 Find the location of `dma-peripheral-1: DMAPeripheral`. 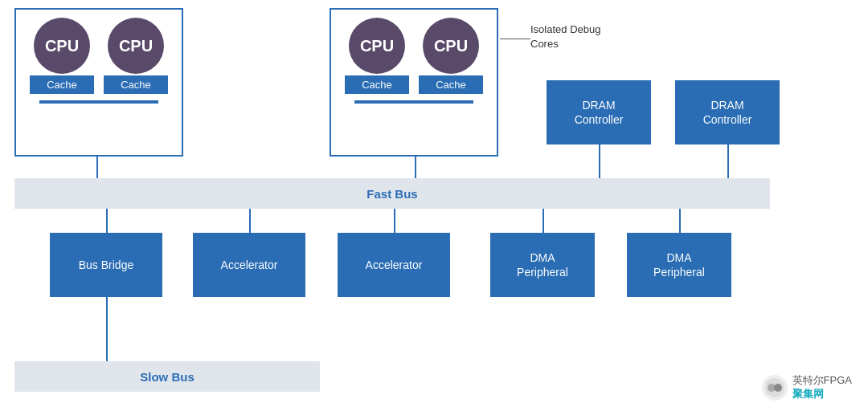

dma-peripheral-1: DMAPeripheral is located at coordinates (542, 265).